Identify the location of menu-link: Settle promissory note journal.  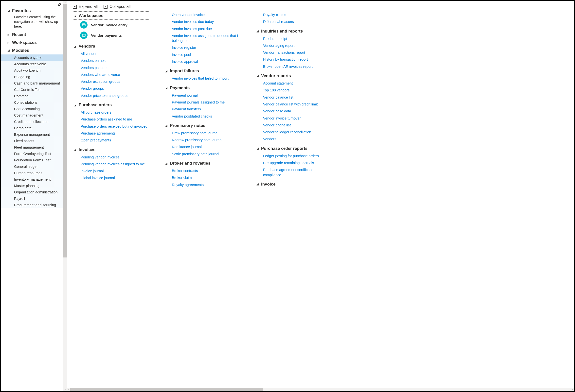
(206, 154).